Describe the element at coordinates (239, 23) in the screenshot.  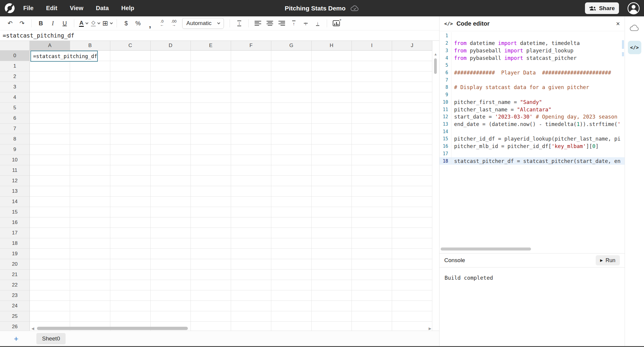
I see `text-overflow-button: ↕` at that location.